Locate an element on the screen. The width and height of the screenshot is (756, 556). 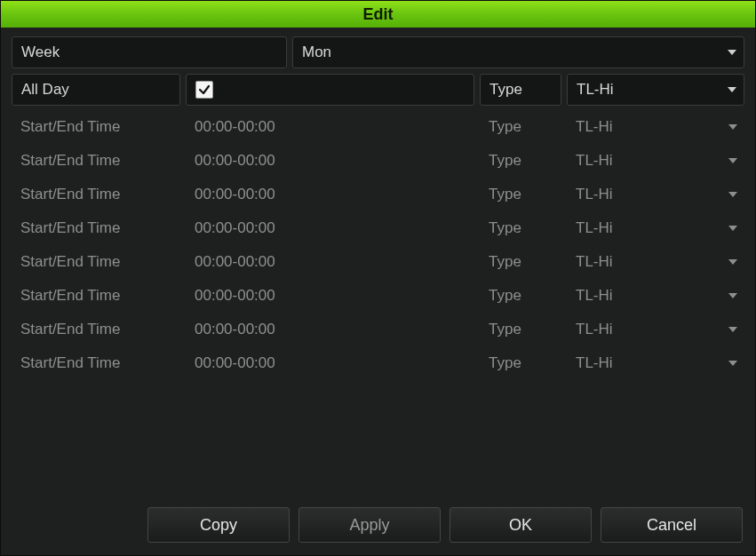
apply-button: Apply is located at coordinates (370, 525).